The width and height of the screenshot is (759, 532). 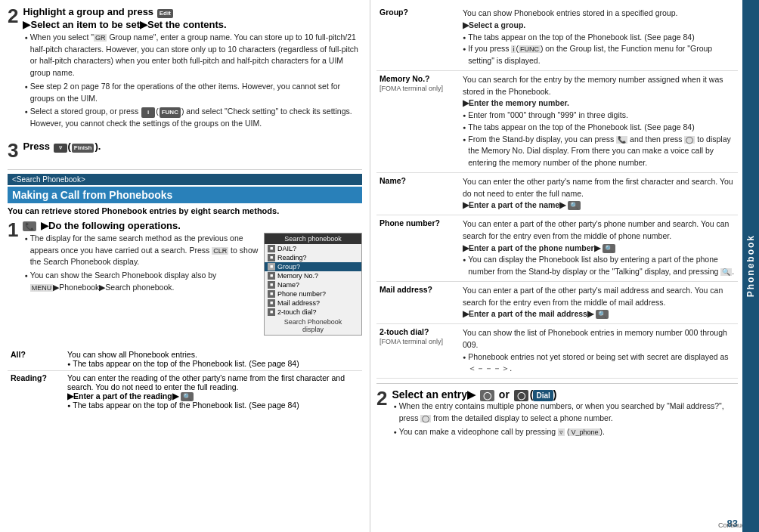 What do you see at coordinates (60, 148) in the screenshot?
I see `finish-button-icon: ▿` at bounding box center [60, 148].